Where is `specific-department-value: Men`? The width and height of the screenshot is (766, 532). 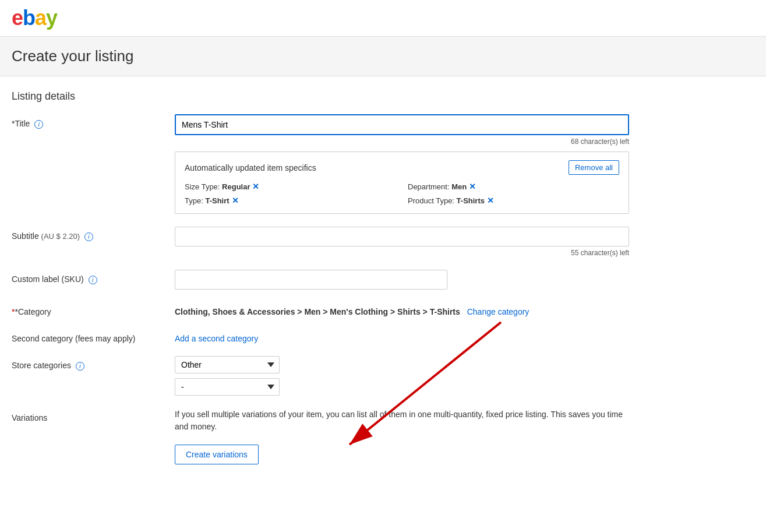 specific-department-value: Men is located at coordinates (459, 186).